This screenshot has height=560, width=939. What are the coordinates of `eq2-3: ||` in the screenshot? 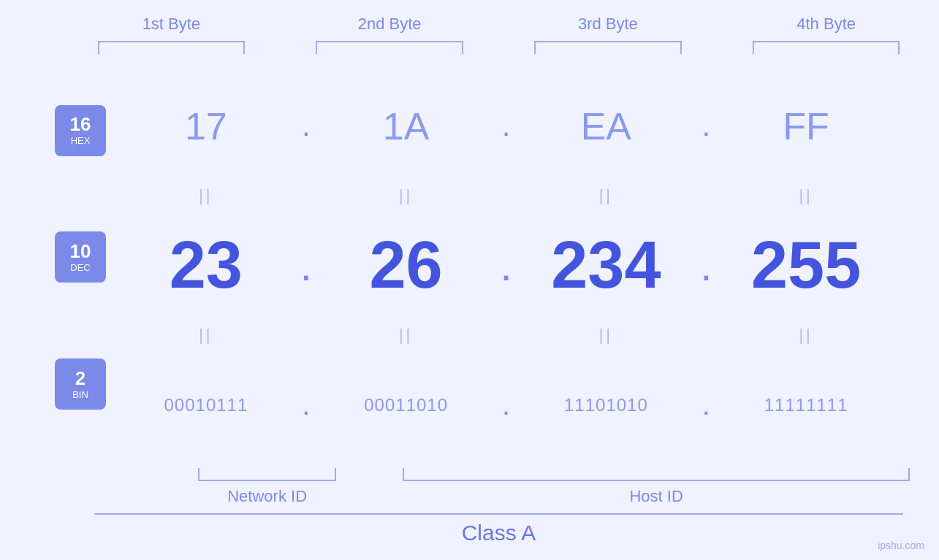 It's located at (607, 335).